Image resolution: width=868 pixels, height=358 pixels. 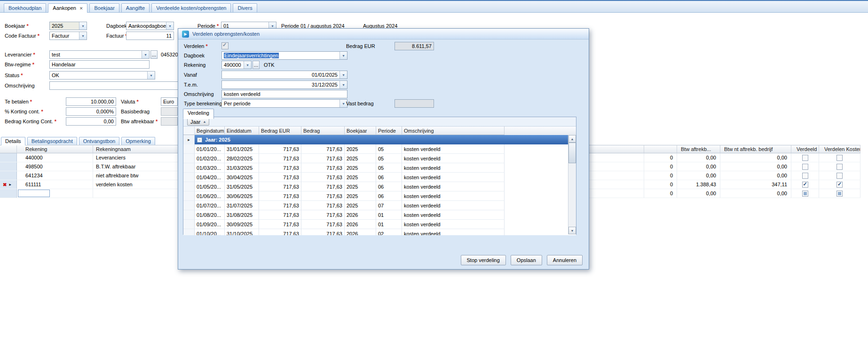 What do you see at coordinates (380, 177) in the screenshot?
I see `verdeling-row: 01/04/20... 30/04/2025 717,63 717,63 202…` at bounding box center [380, 177].